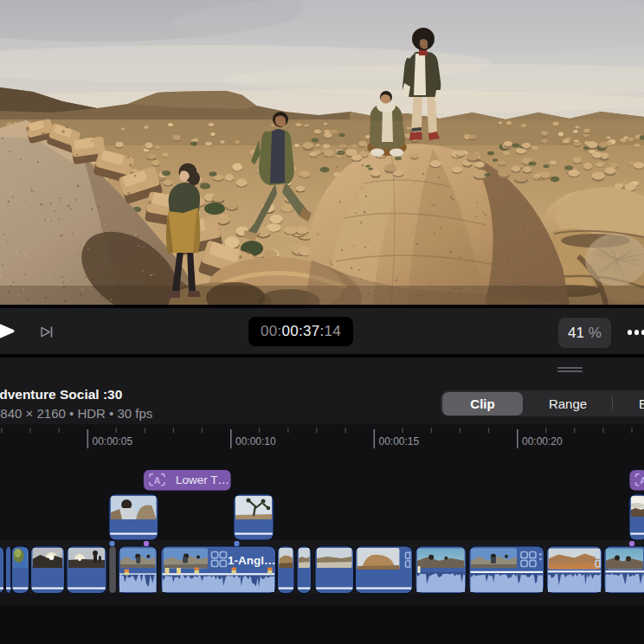 This screenshot has width=644, height=644. I want to click on svg-text: 00:00:05, so click(113, 441).